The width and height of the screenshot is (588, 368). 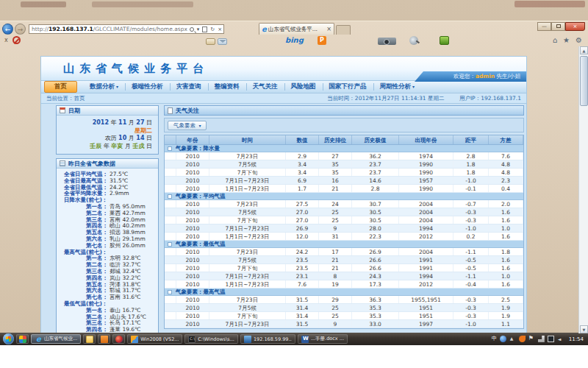 I want to click on taskbar-button-cmd: C:\Windows\s..., so click(x=212, y=339).